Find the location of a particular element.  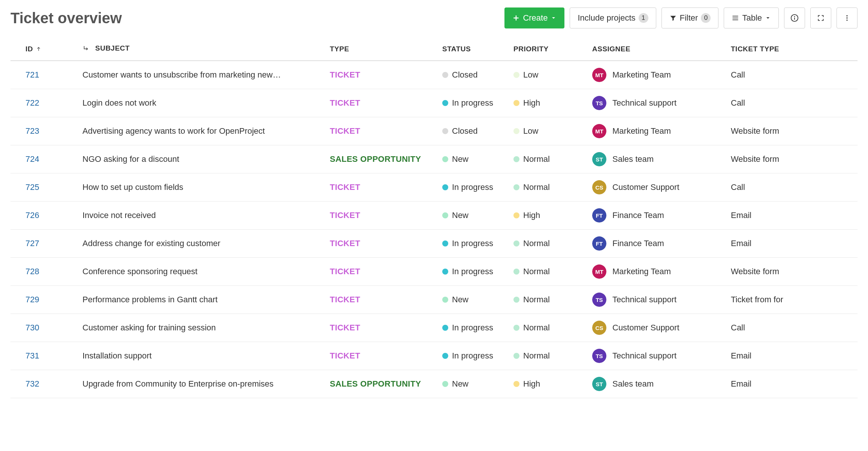

ticket-priority: High is located at coordinates (531, 103).